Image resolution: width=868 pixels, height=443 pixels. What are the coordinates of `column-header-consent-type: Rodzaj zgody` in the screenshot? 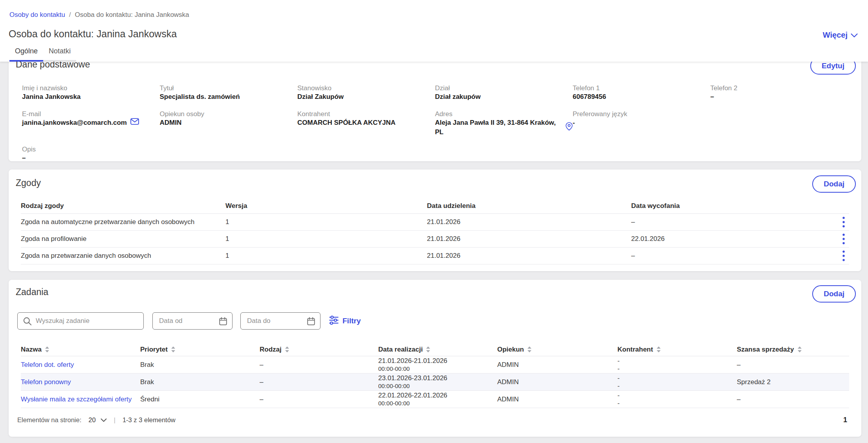 It's located at (123, 206).